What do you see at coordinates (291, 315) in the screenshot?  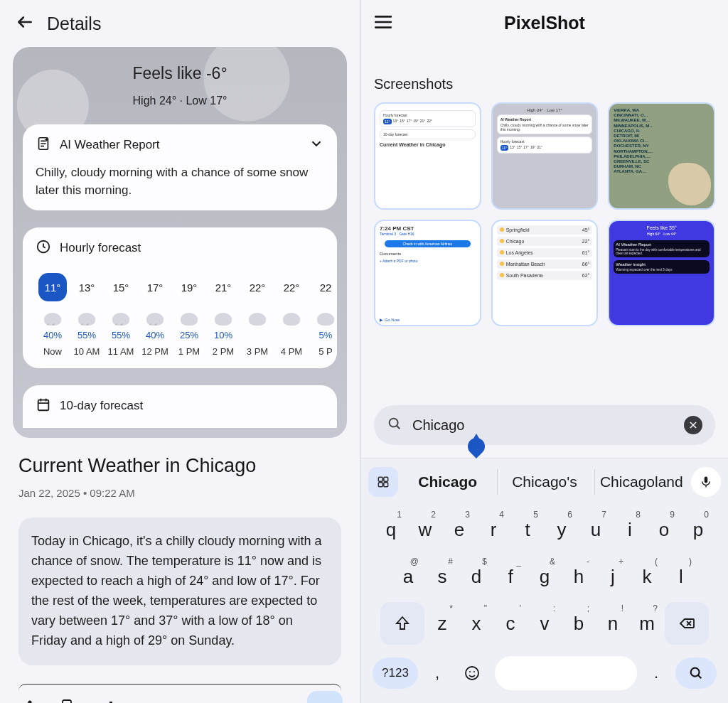 I see `hour-col: 22° 4 PM` at bounding box center [291, 315].